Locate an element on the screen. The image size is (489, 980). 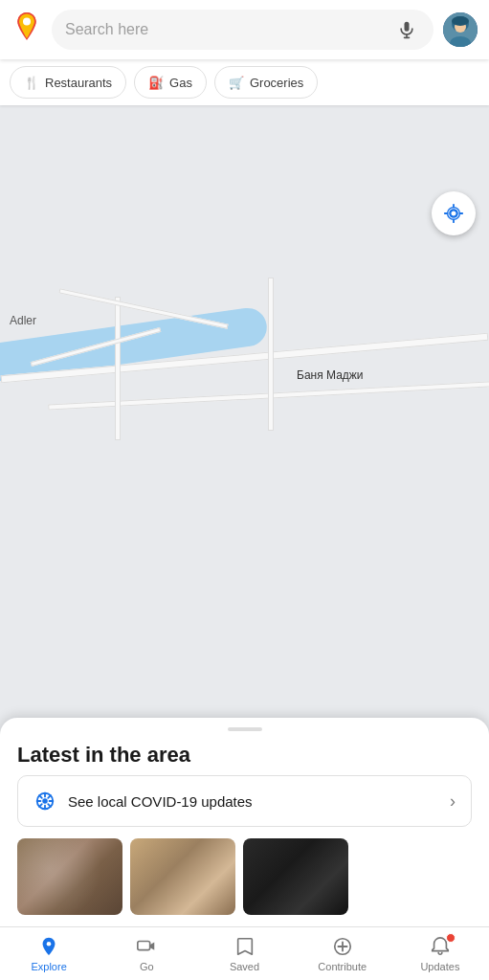
covid-card: See local COVID-19 updates › is located at coordinates (245, 801).